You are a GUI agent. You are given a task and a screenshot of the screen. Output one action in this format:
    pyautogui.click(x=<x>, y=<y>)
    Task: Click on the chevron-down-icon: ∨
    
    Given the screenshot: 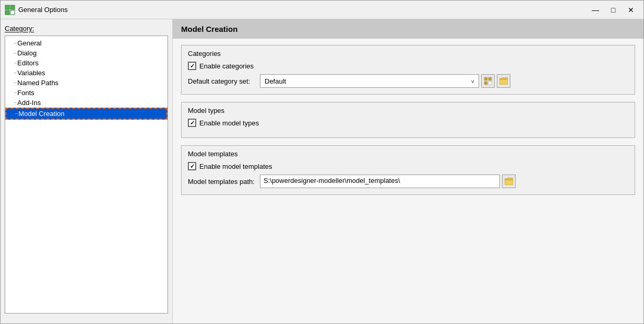 What is the action you would take?
    pyautogui.click(x=473, y=82)
    